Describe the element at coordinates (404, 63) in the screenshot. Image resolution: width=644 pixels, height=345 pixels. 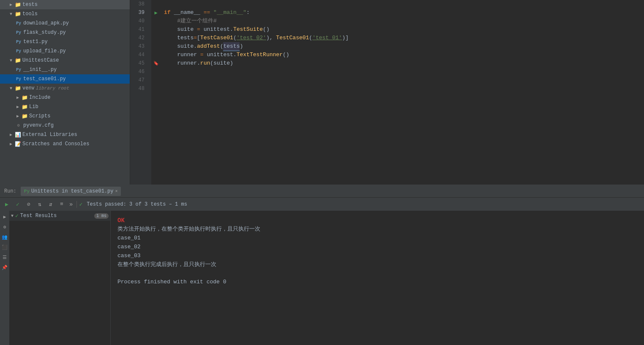
I see `code-line-45: runner . run ( suite )` at that location.